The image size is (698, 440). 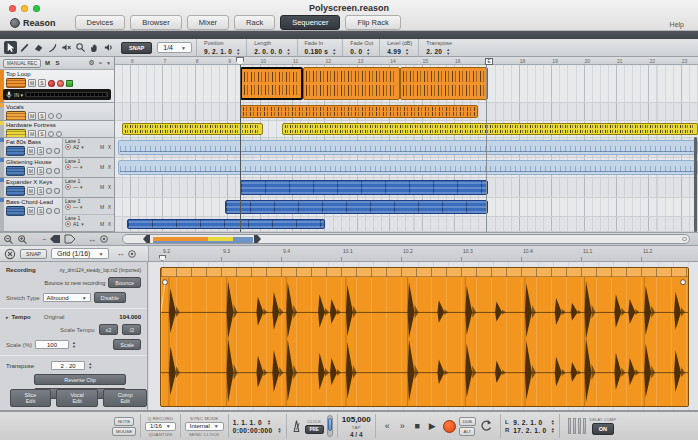 What do you see at coordinates (80, 48) in the screenshot?
I see `magnify-tool-icon` at bounding box center [80, 48].